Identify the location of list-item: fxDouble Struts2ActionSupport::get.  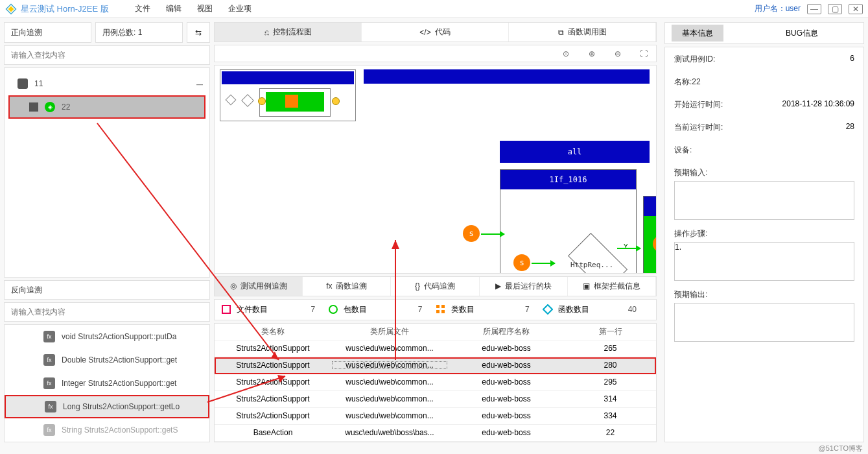
(107, 360).